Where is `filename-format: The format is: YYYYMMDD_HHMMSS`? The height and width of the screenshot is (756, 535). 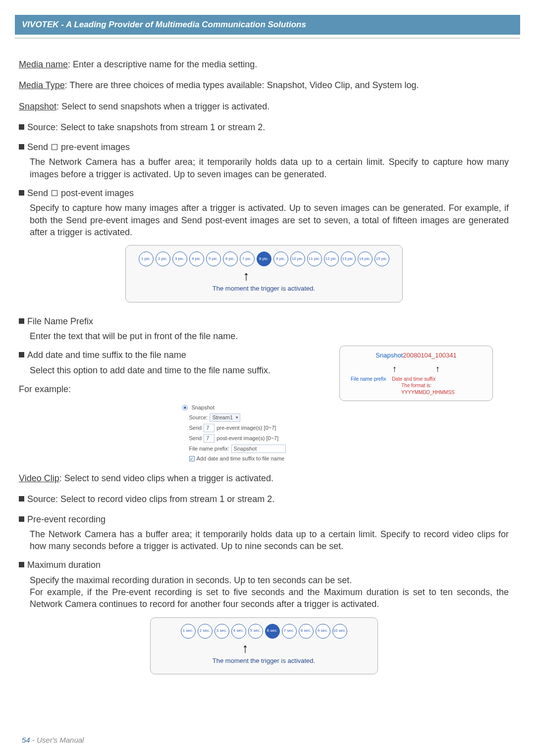
filename-format: The format is: YYYYMMDD_HHMMSS is located at coordinates (443, 389).